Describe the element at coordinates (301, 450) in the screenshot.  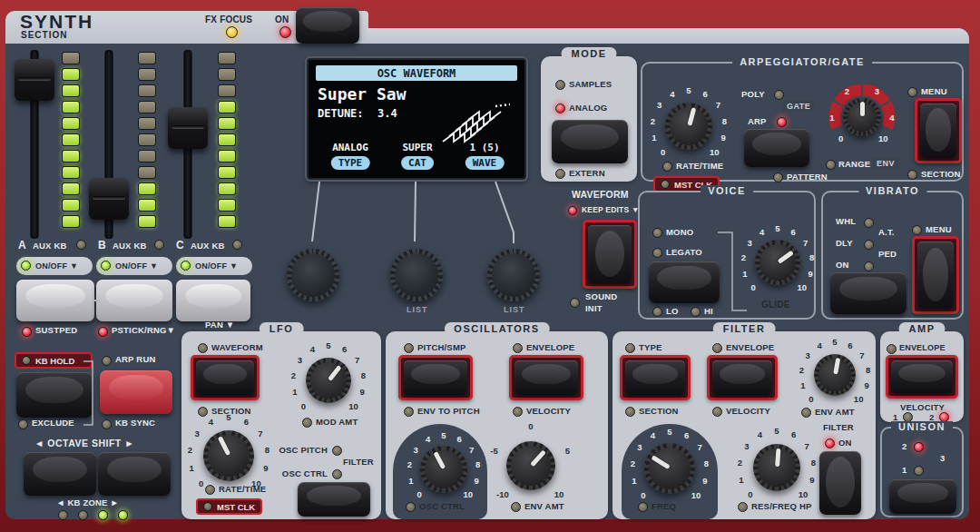
I see `lfo-osc-pitch-label: OSC PITCH` at that location.